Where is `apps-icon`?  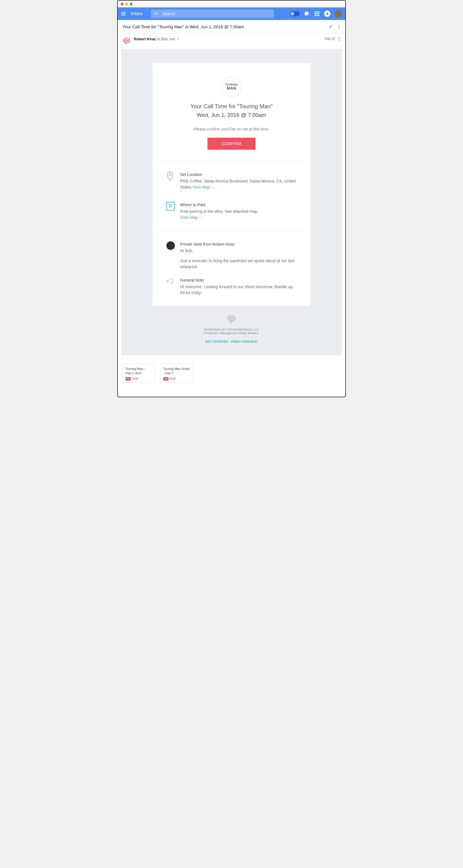
apps-icon is located at coordinates (317, 13).